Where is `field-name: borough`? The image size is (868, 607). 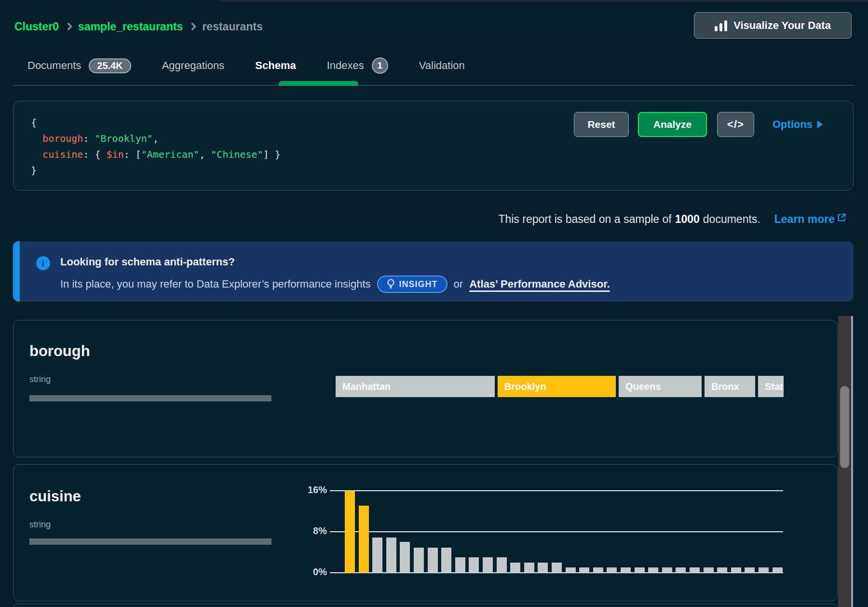
field-name: borough is located at coordinates (60, 351).